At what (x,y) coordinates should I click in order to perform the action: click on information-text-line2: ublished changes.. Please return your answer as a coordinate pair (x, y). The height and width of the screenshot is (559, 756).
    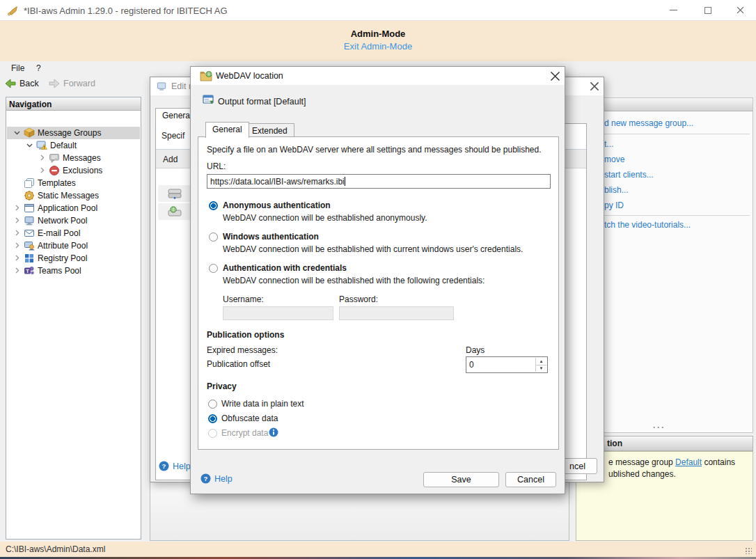
    Looking at the image, I should click on (642, 474).